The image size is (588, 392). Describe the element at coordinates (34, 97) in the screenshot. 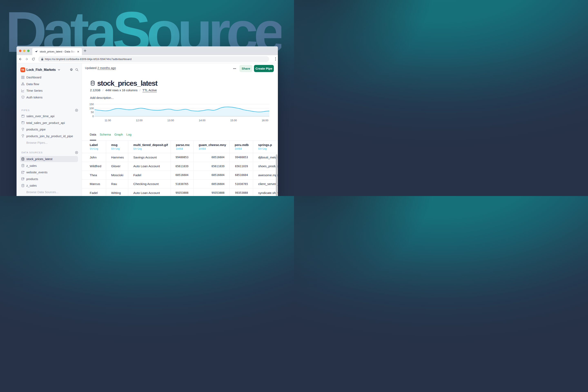

I see `sidebar-item-label: Auth tokens` at that location.